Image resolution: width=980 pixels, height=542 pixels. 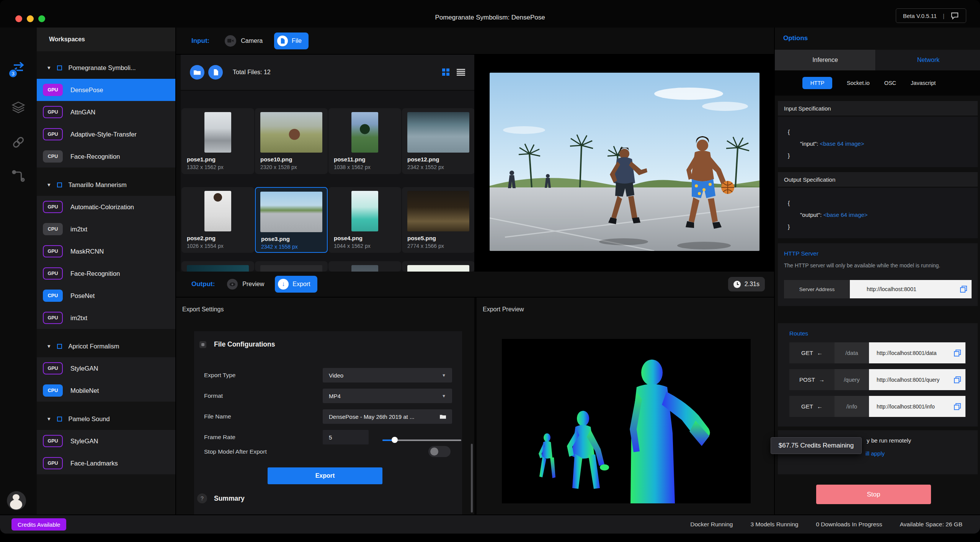 What do you see at coordinates (365, 141) in the screenshot?
I see `file-card-pose11: pose11.png 1038 x 1562 px` at bounding box center [365, 141].